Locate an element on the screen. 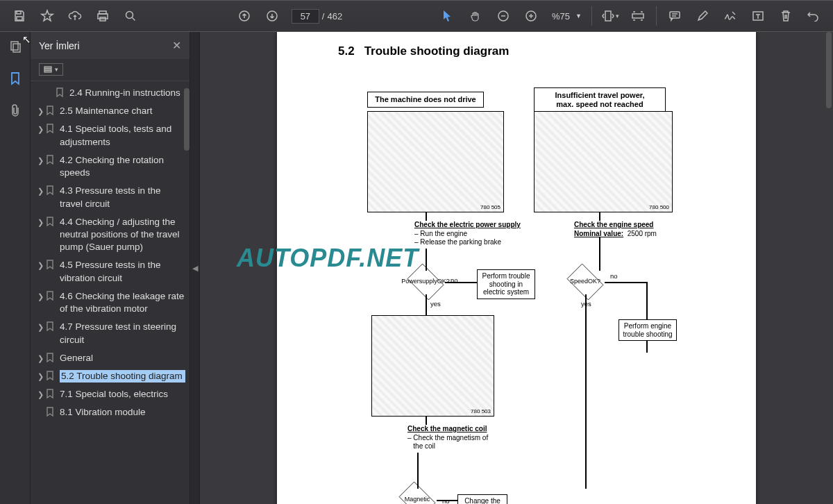  bookmark-item: ❯4.5 Pressure tests in the vibration cir… is located at coordinates (112, 271).